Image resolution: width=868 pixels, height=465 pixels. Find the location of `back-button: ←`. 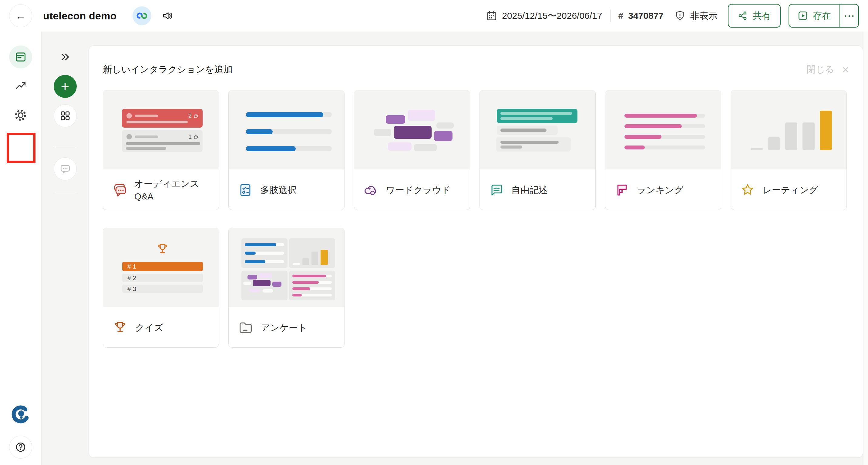

back-button: ← is located at coordinates (21, 16).